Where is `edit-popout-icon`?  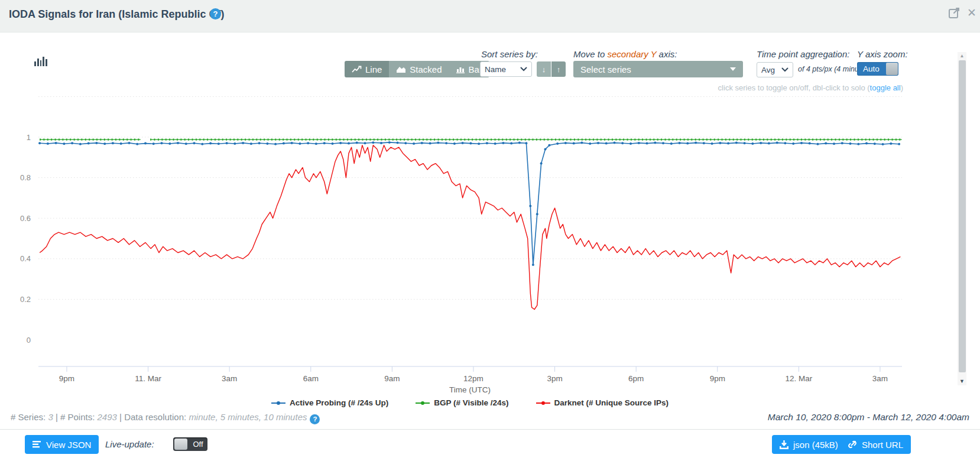 edit-popout-icon is located at coordinates (955, 14).